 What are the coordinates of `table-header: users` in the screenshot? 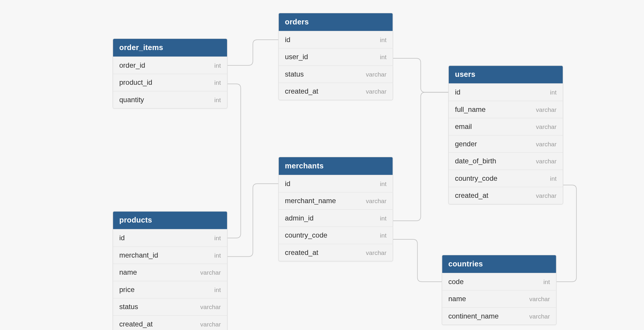 It's located at (506, 75).